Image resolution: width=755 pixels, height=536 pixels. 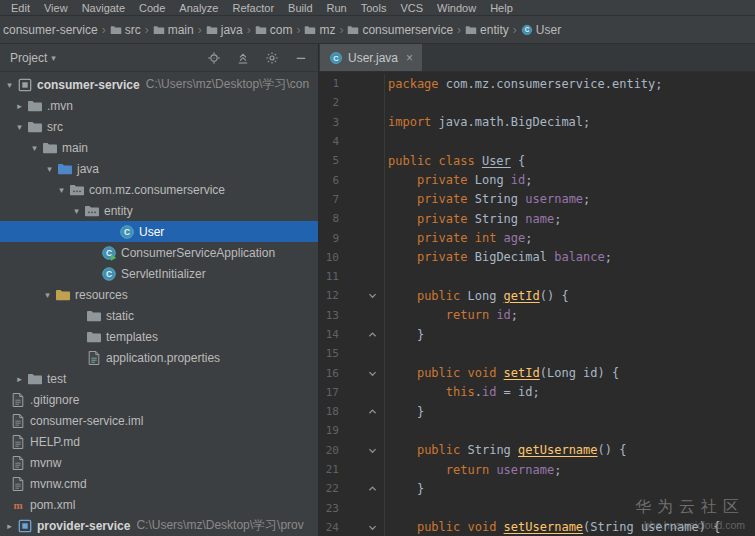 What do you see at coordinates (329, 374) in the screenshot?
I see `line-number: 16` at bounding box center [329, 374].